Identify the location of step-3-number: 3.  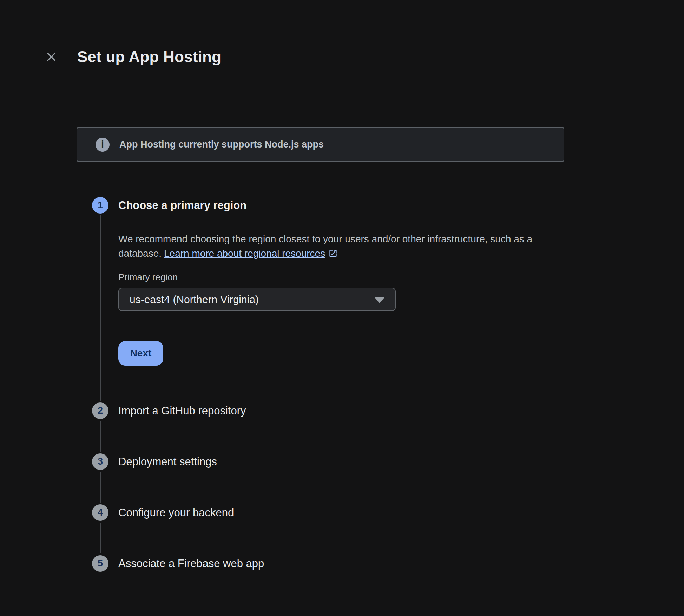
(100, 461).